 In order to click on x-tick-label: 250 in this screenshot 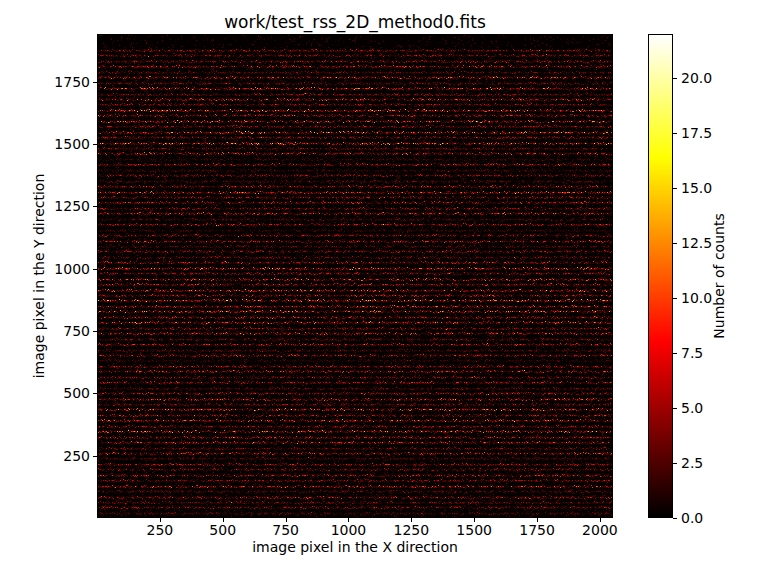, I will do `click(160, 530)`.